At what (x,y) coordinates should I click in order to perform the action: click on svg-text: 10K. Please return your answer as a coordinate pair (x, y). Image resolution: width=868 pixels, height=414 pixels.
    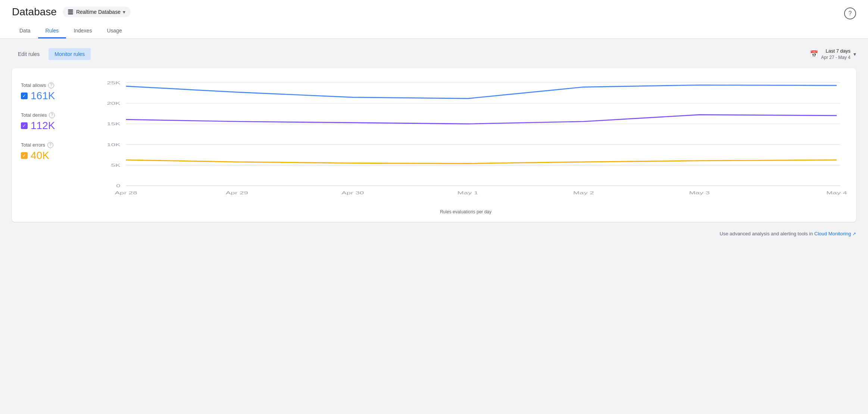
    Looking at the image, I should click on (113, 145).